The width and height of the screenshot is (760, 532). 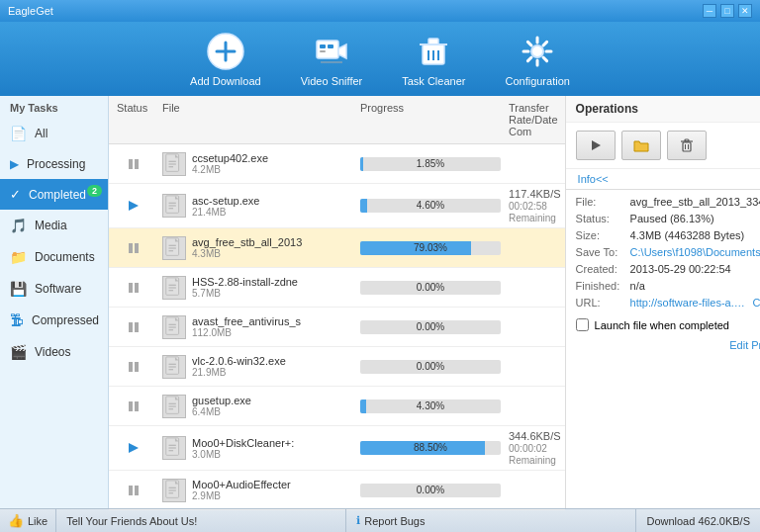 I want to click on delete-button, so click(x=687, y=145).